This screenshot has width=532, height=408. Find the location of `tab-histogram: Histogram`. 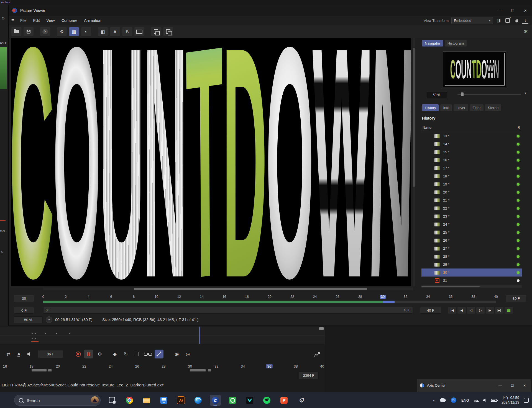

tab-histogram: Histogram is located at coordinates (456, 43).